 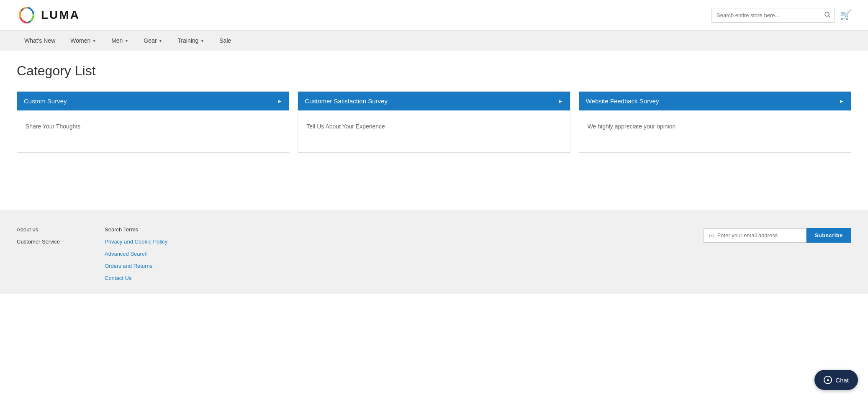 I want to click on footer-col-about: About us Customer Service, so click(x=48, y=236).